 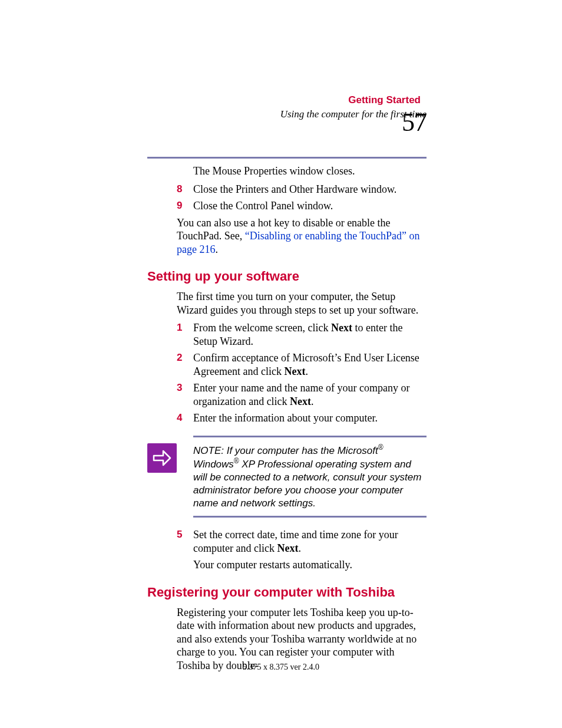 I want to click on step-number: 5, so click(x=185, y=534).